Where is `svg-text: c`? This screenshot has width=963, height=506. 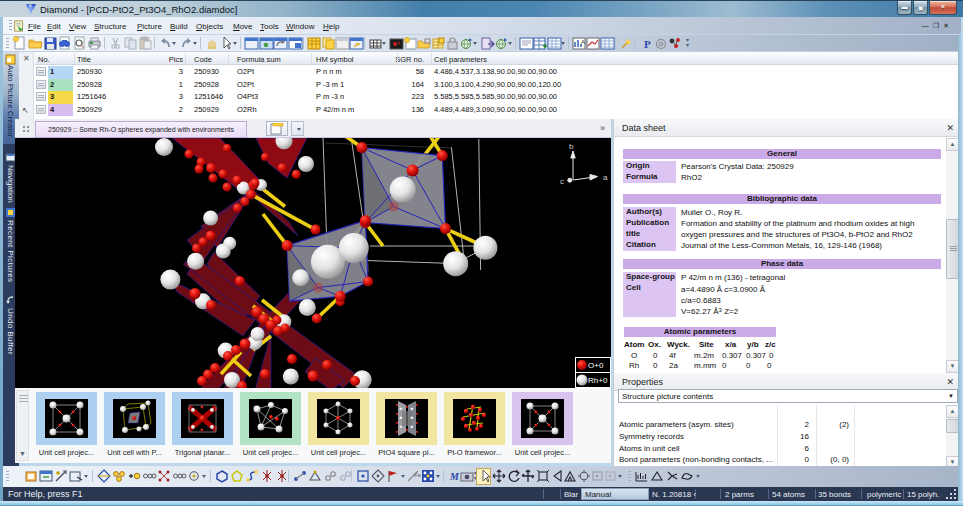
svg-text: c is located at coordinates (562, 182).